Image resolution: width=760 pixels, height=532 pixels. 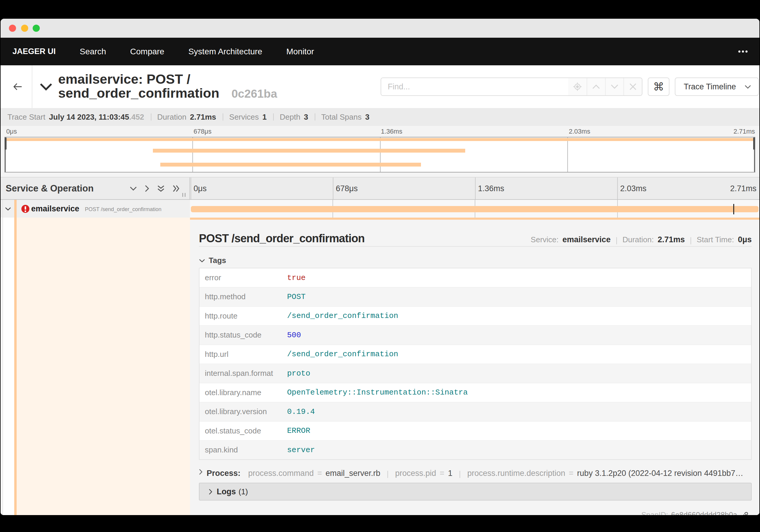 I want to click on keyboard-shortcuts-button: ⌘, so click(x=659, y=87).